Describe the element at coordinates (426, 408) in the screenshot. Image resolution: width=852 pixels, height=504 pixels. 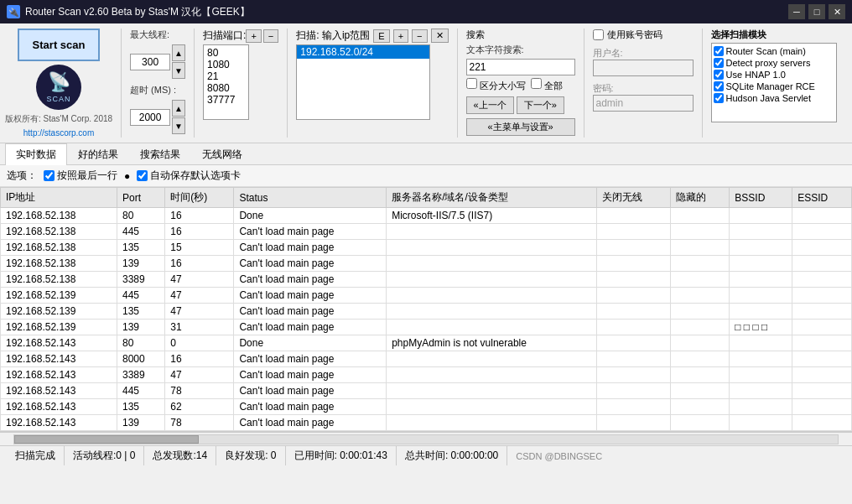
I see `table-row: 192.168.52.14313562Can't load main page` at that location.